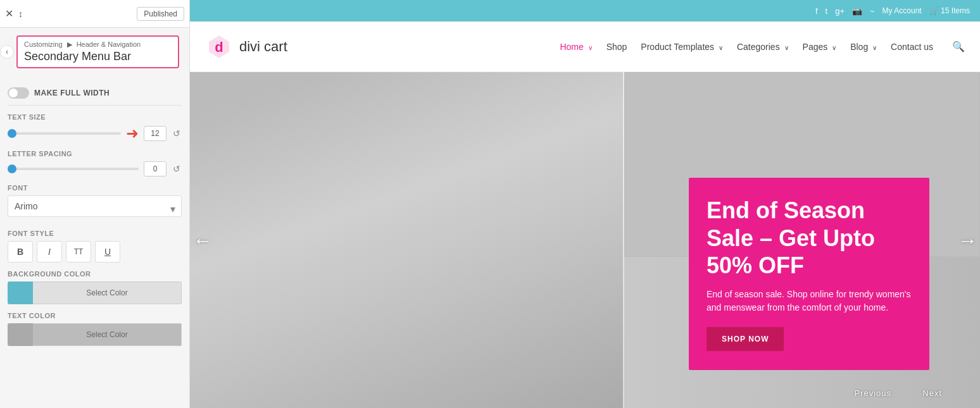 The height and width of the screenshot is (408, 980). Describe the element at coordinates (155, 169) in the screenshot. I see `letter-spacing-input` at that location.